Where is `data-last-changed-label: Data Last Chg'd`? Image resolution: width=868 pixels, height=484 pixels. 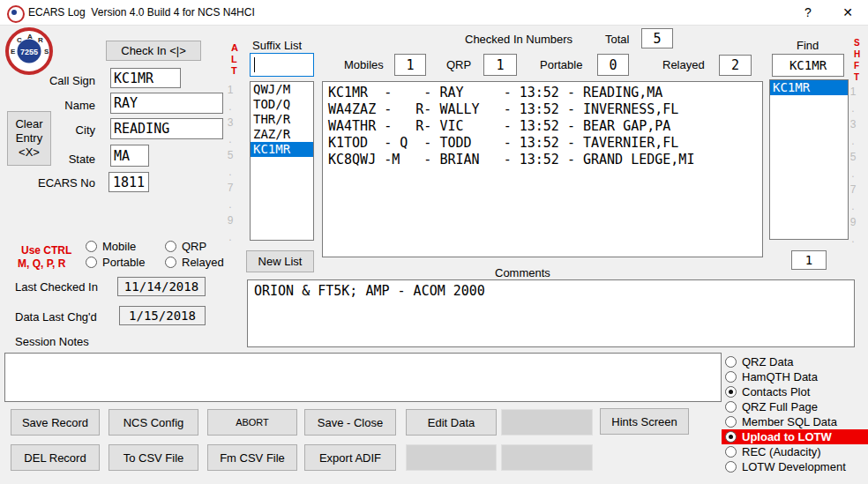
data-last-changed-label: Data Last Chg'd is located at coordinates (56, 317).